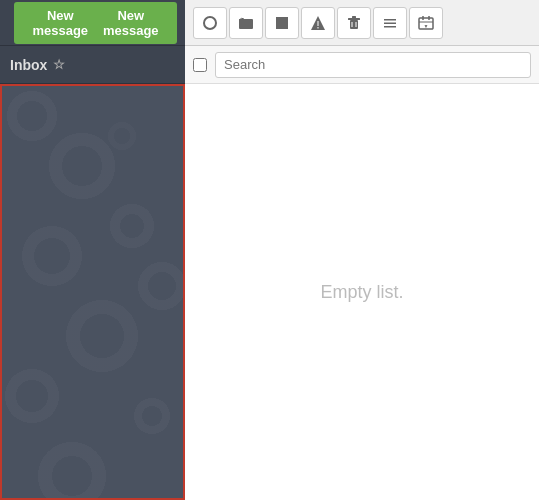 Image resolution: width=539 pixels, height=500 pixels. Describe the element at coordinates (390, 23) in the screenshot. I see `menu-toolbar-btn` at that location.